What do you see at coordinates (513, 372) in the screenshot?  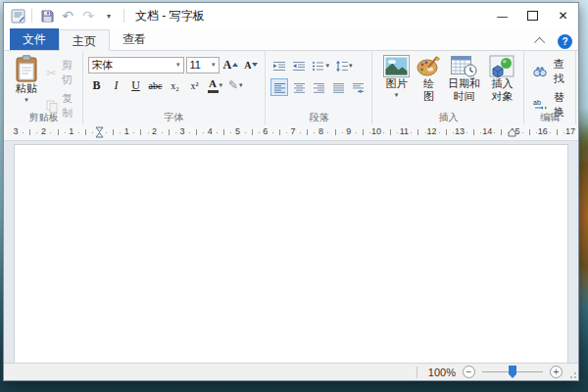 I see `zoom-slider` at bounding box center [513, 372].